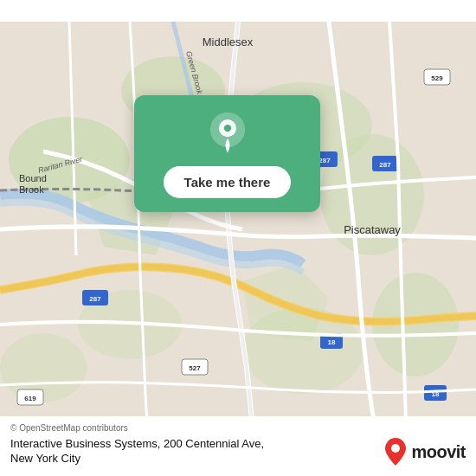  What do you see at coordinates (424, 452) in the screenshot?
I see `moovit-logo: moovit` at bounding box center [424, 452].